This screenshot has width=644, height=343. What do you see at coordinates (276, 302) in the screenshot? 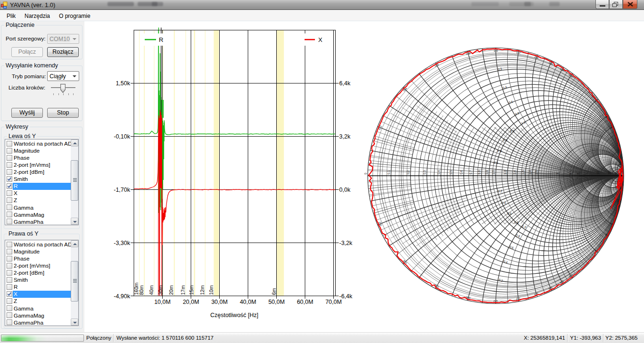
I see `svg-text: 50,0M` at bounding box center [276, 302].